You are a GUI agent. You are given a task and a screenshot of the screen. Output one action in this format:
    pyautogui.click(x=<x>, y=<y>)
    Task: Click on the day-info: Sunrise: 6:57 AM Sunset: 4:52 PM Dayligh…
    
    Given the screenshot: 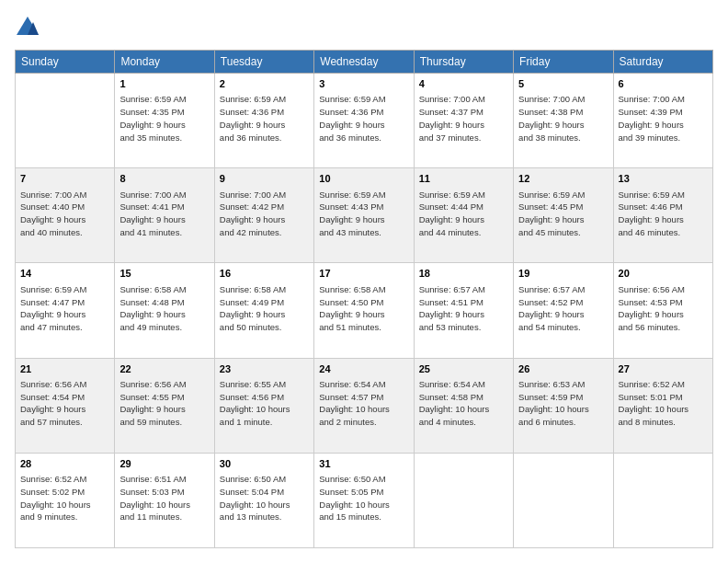 What is the action you would take?
    pyautogui.click(x=563, y=309)
    